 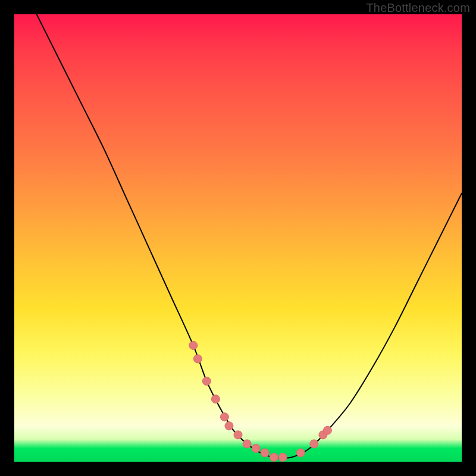 I want to click on marker-dots, so click(x=261, y=401).